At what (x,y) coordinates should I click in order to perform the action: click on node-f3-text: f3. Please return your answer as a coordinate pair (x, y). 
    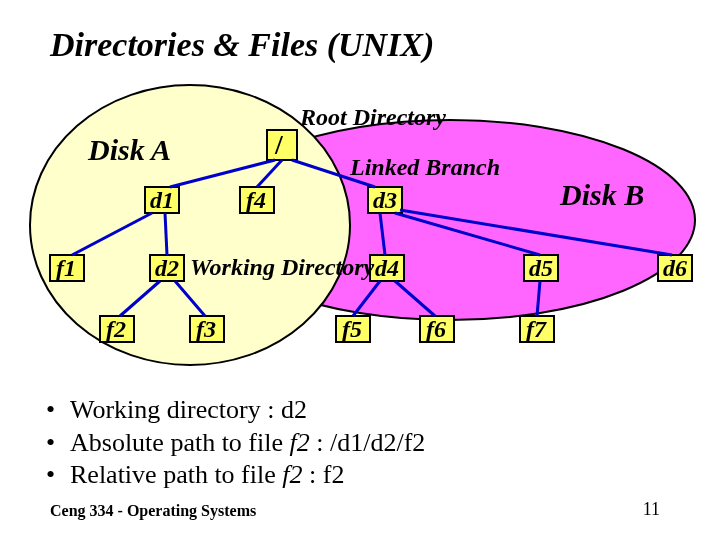
    Looking at the image, I should click on (206, 329).